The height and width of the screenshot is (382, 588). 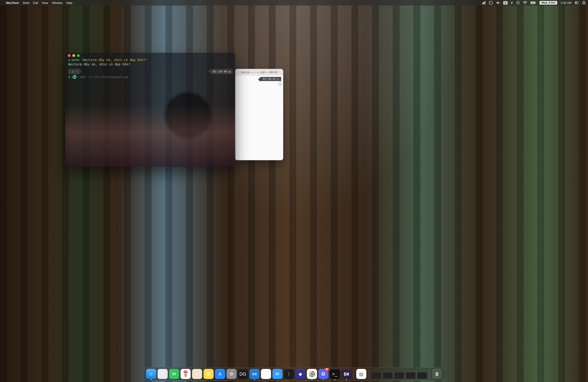 I want to click on dock-app-activity-monitor: ⧘, so click(x=289, y=374).